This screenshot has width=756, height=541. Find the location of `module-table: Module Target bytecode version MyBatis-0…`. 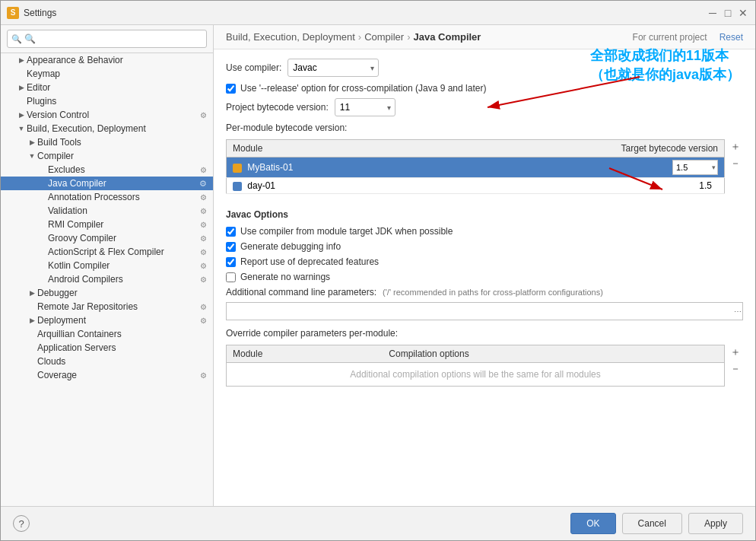

module-table: Module Target bytecode version MyBatis-0… is located at coordinates (475, 167).